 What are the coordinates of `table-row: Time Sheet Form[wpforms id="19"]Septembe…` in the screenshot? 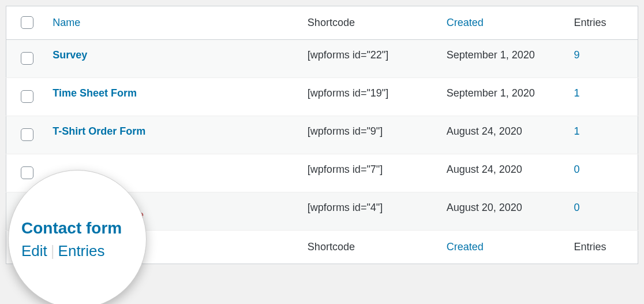 It's located at (322, 97).